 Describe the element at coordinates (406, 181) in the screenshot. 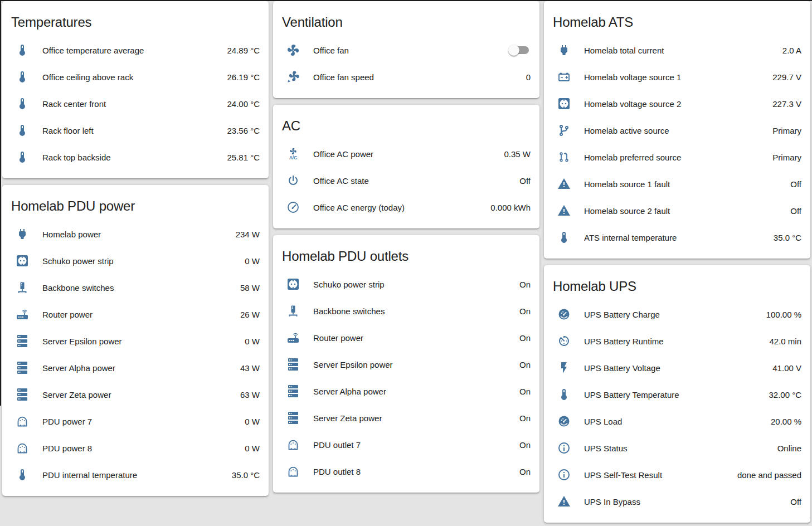

I see `entity-row: Office AC stateOff` at that location.